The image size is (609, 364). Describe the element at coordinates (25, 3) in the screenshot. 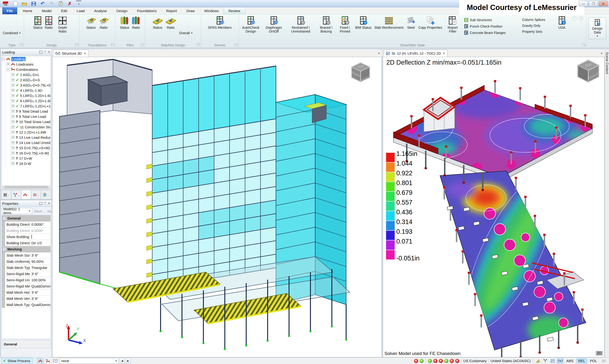

I see `open-folder-icon` at that location.